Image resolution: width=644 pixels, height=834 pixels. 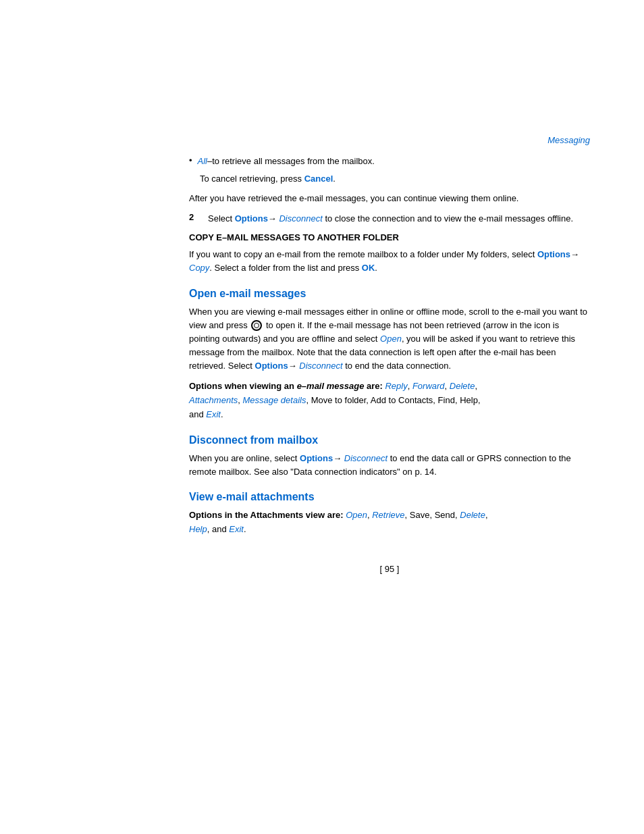 I want to click on forward-link: Forward, so click(x=429, y=386).